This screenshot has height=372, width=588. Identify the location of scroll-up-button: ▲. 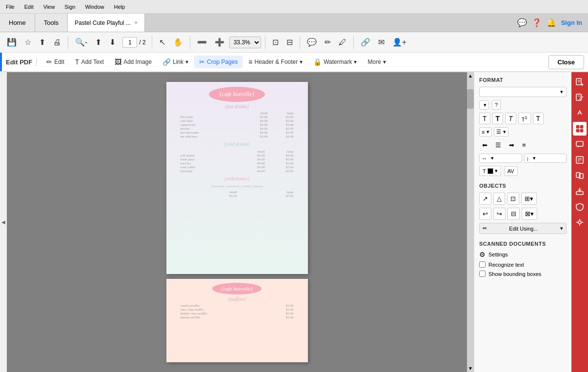
(470, 76).